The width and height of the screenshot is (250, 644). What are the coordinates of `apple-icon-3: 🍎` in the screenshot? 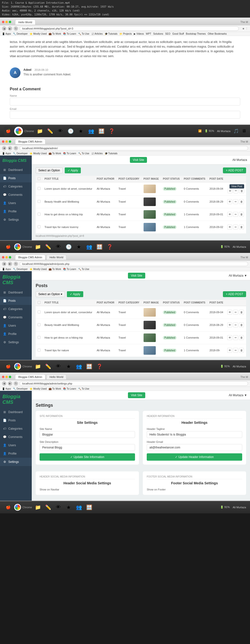 It's located at (8, 366).